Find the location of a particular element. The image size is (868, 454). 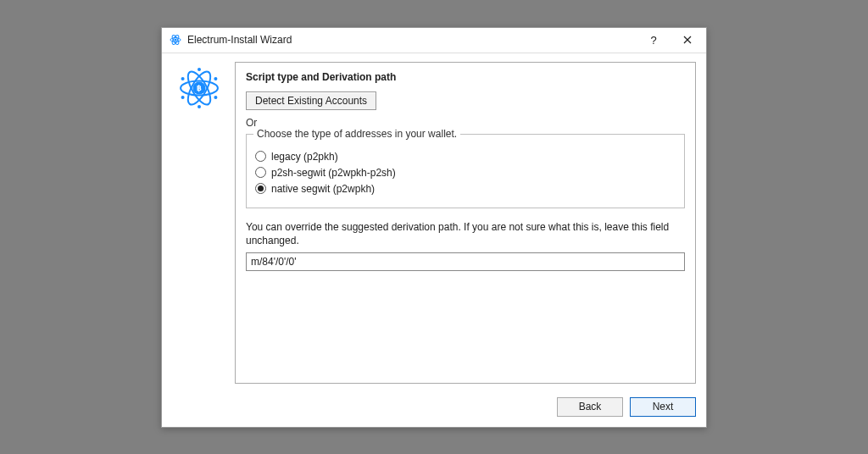

logo-column: ฿ is located at coordinates (199, 223).